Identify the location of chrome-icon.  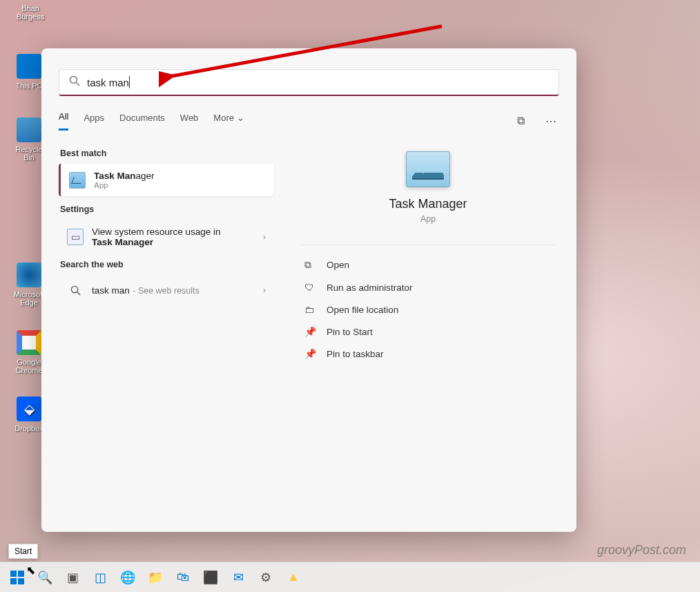
(29, 343).